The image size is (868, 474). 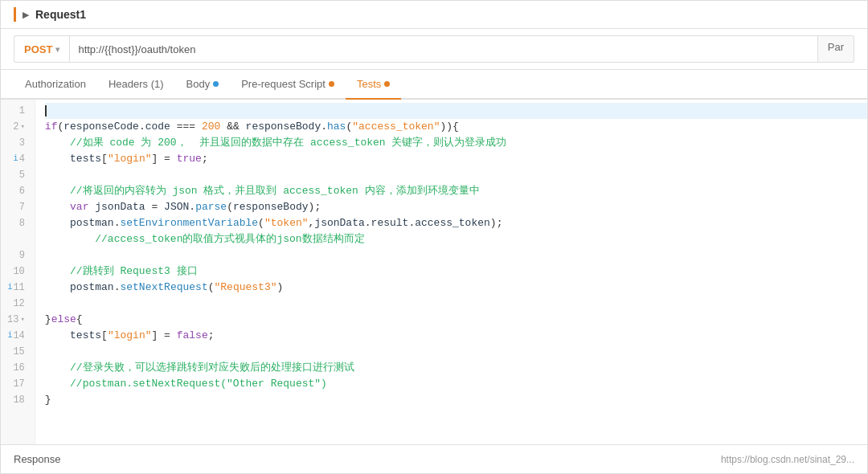 I want to click on body-dot, so click(x=215, y=84).